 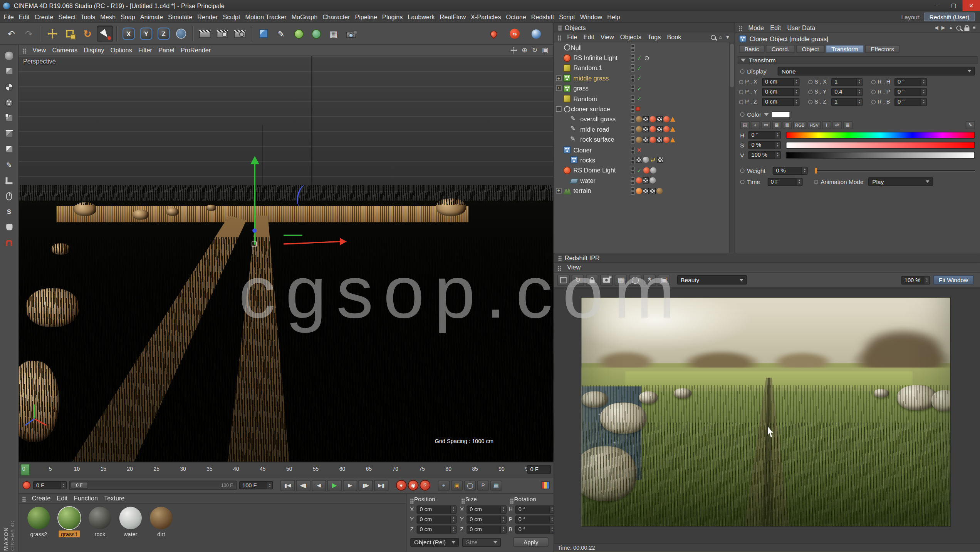 What do you see at coordinates (545, 50) in the screenshot?
I see `toggle-views-icon: ▣` at bounding box center [545, 50].